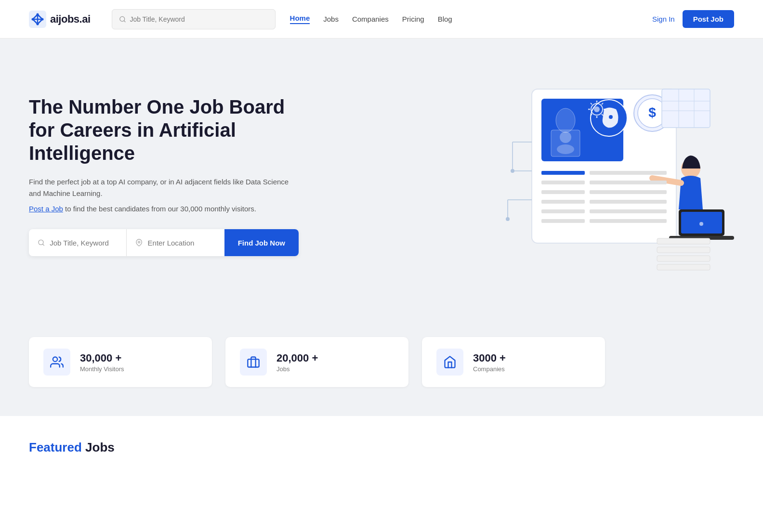 This screenshot has height=532, width=763. What do you see at coordinates (175, 243) in the screenshot?
I see `location-field` at bounding box center [175, 243].